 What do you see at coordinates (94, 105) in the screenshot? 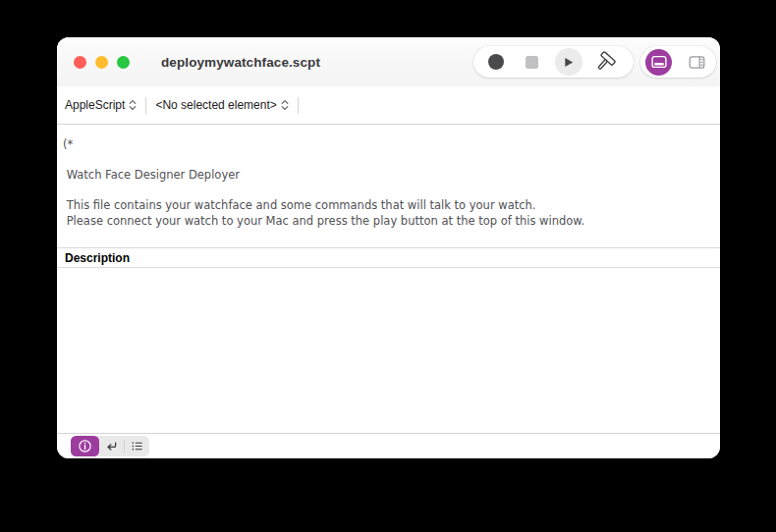
I see `language-popup-label: AppleScript` at bounding box center [94, 105].